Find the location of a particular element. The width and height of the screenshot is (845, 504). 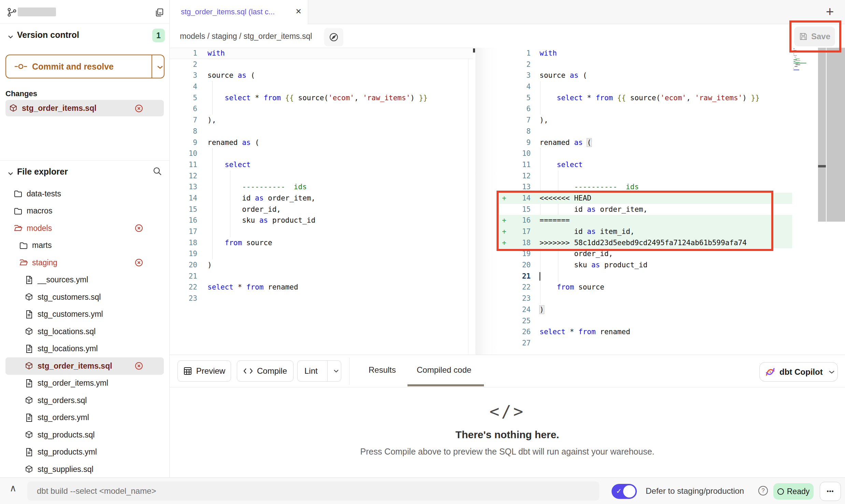

file-row-stg_customers.yml: stg_customers.yml is located at coordinates (85, 314).